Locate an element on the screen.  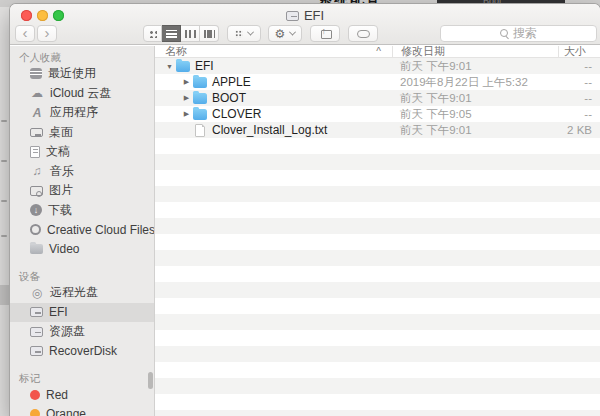
list-header: 名称 ^ 修改日期 大小 is located at coordinates (378, 52).